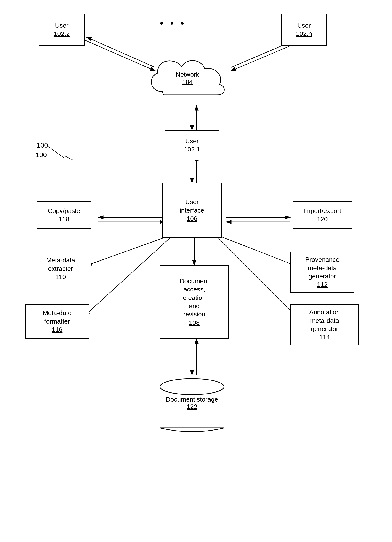  What do you see at coordinates (192, 206) in the screenshot?
I see `ui-106-label: Userinterface` at bounding box center [192, 206].